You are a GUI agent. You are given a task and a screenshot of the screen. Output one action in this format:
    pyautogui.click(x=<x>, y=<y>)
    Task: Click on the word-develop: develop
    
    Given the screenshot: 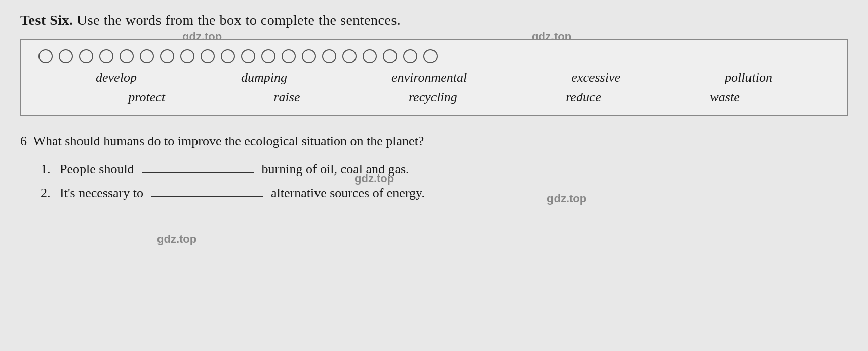 What is the action you would take?
    pyautogui.click(x=116, y=78)
    